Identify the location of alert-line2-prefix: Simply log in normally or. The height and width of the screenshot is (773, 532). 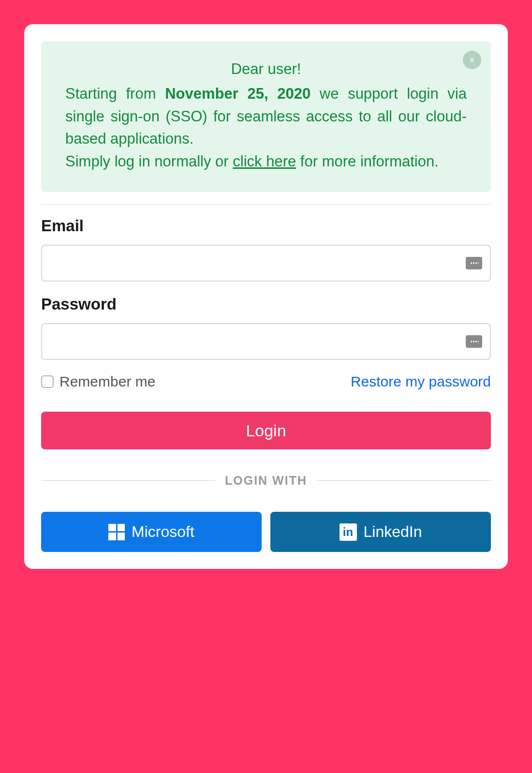
(149, 162).